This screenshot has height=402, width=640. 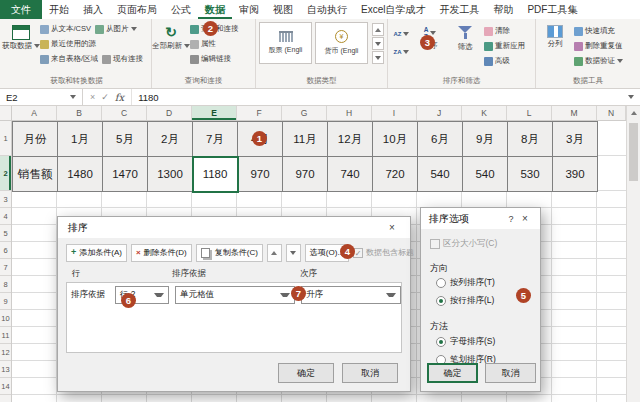 I want to click on row-header-14: 14, so click(x=6, y=386).